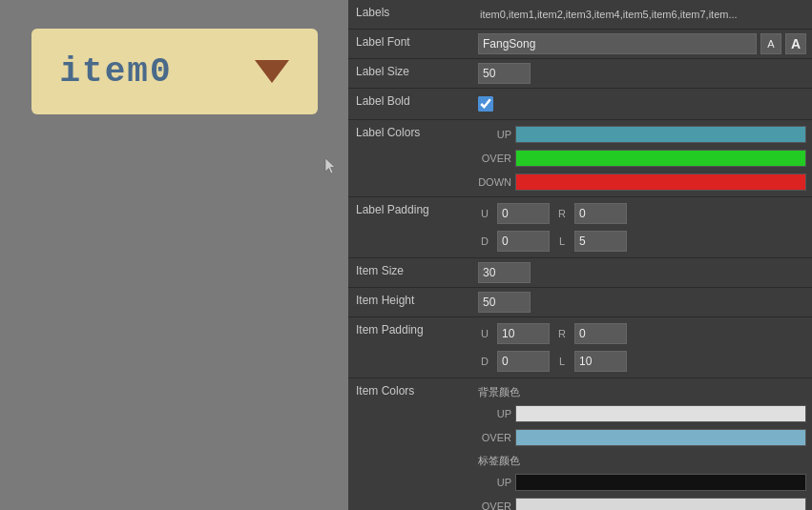  I want to click on item-height-label: Item Height, so click(410, 300).